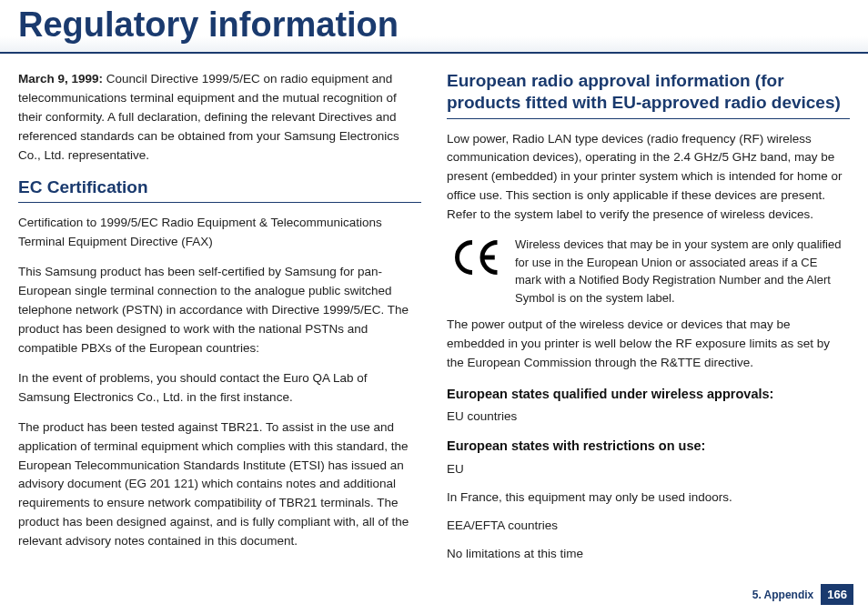 The image size is (868, 614). Describe the element at coordinates (648, 446) in the screenshot. I see `restrictions-heading: European states with restrictions on use…` at that location.